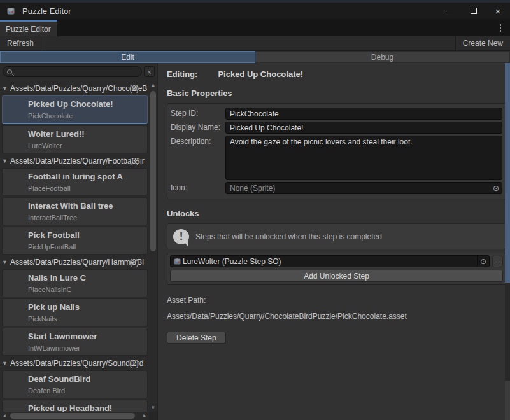 This screenshot has width=510, height=420. Describe the element at coordinates (74, 88) in the screenshot. I see `group-header: ▼Assets/Data/Puzzles/Quarry/ChocolateB(2…` at that location.